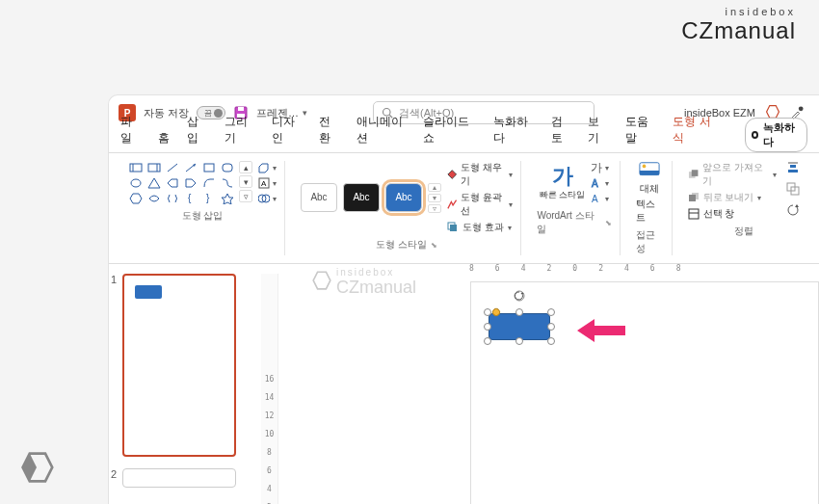 This screenshot has width=819, height=504. I want to click on shape-fill-label: 도형 채우기, so click(483, 174).